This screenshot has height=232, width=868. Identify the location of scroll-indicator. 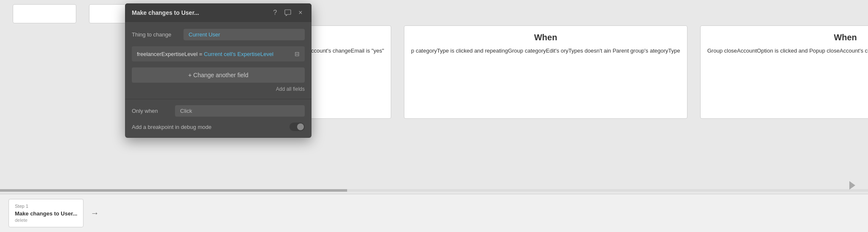
(434, 190).